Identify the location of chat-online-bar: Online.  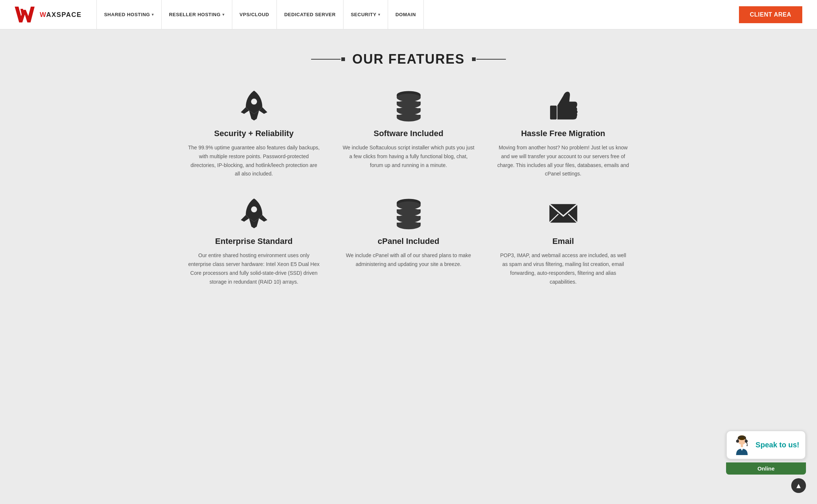
(766, 469).